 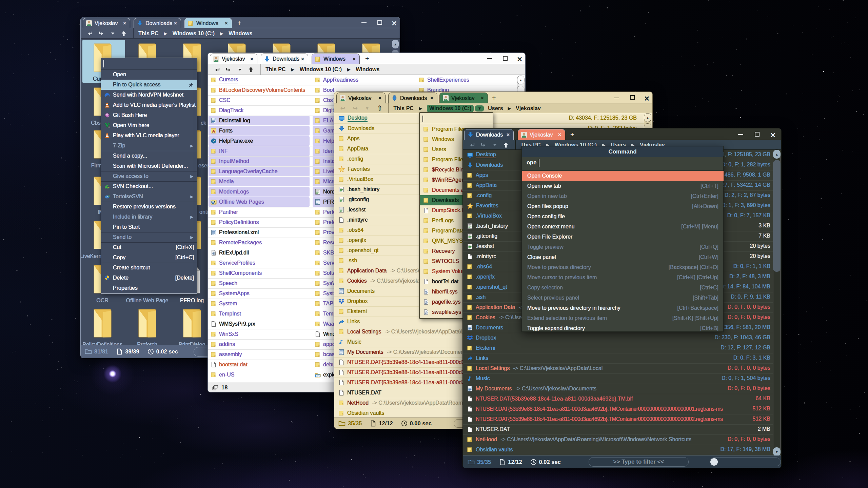 What do you see at coordinates (109, 127) in the screenshot?
I see `svg-text: m` at bounding box center [109, 127].